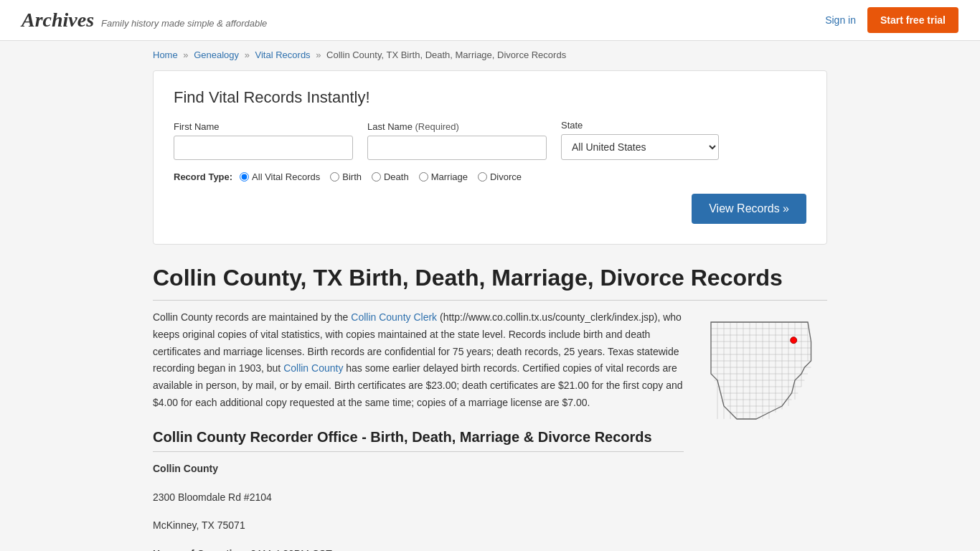 The width and height of the screenshot is (980, 551). I want to click on hours-label: Hours of Operation:, so click(200, 550).